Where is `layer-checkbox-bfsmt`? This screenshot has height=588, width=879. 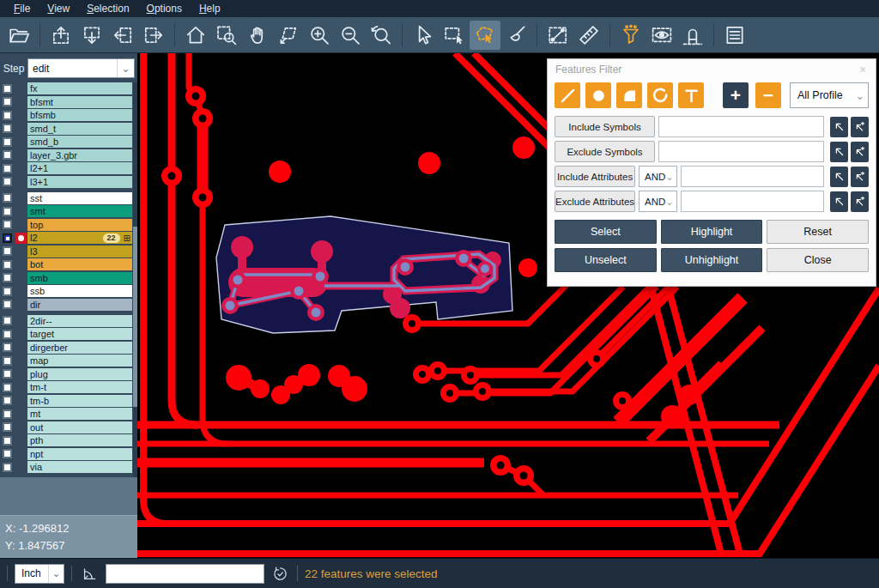 layer-checkbox-bfsmt is located at coordinates (7, 101).